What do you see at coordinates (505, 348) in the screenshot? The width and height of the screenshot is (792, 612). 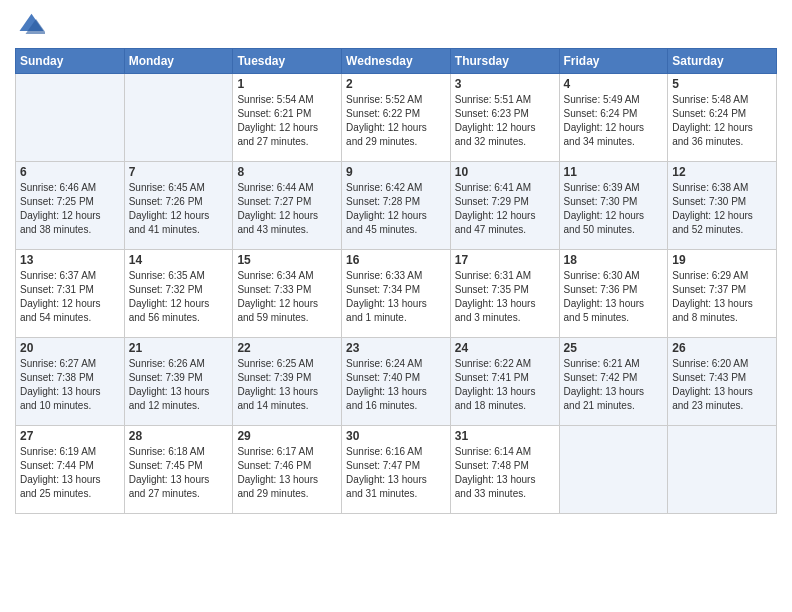 I see `day-number: 24` at bounding box center [505, 348].